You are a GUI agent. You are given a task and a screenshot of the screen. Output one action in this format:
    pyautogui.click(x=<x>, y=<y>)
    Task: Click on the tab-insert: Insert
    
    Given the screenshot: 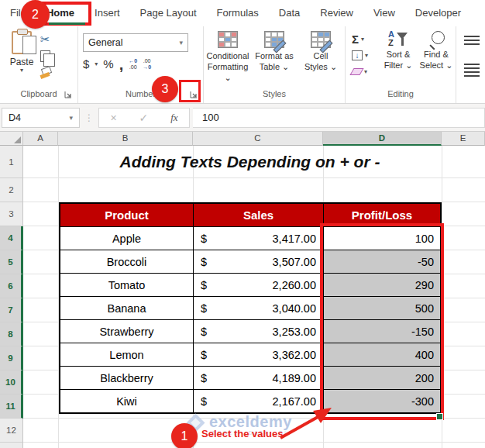 What is the action you would take?
    pyautogui.click(x=107, y=13)
    